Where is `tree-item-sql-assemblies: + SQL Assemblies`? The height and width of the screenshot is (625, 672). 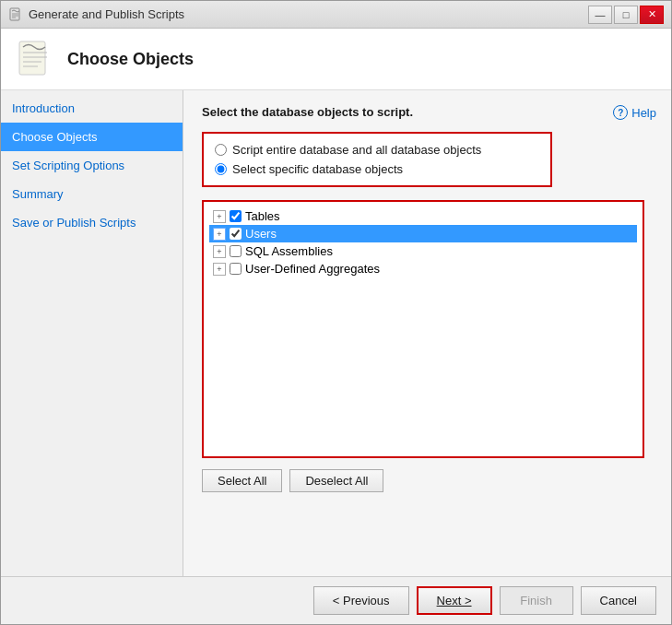 tree-item-sql-assemblies: + SQL Assemblies is located at coordinates (423, 251).